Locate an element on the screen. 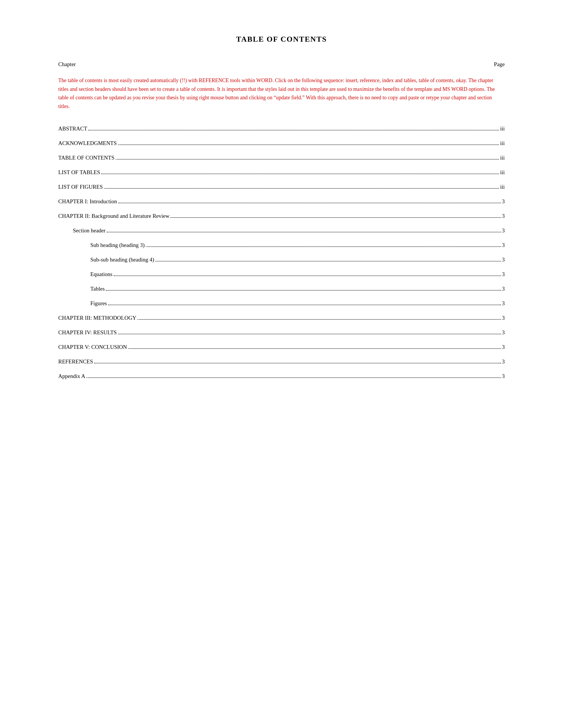  toc-entry: ACKNOWLEDGMENTSiii is located at coordinates (282, 143).